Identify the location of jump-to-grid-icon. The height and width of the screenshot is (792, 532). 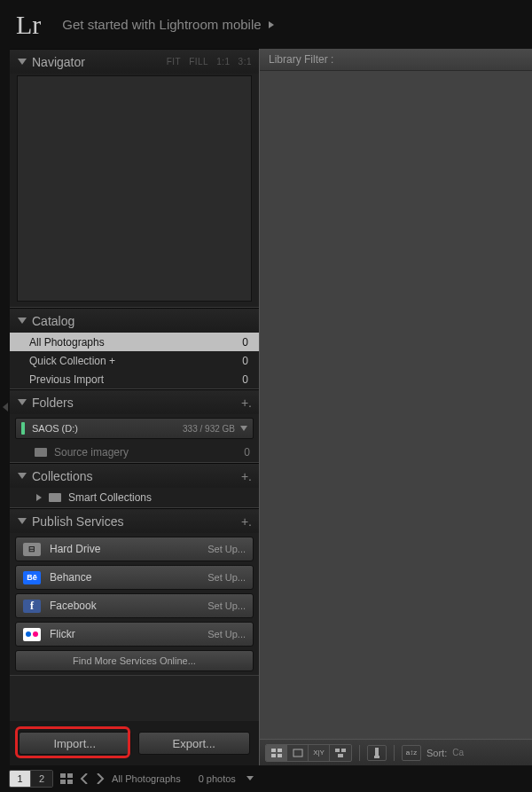
(66, 779).